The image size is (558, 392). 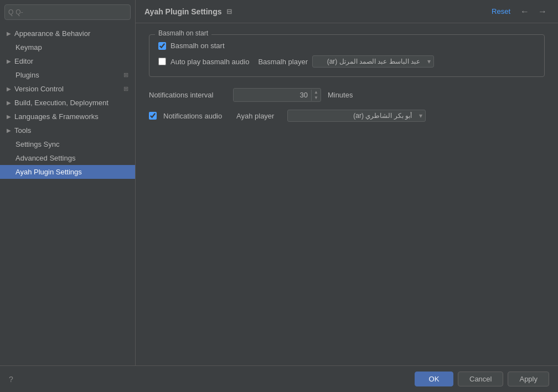 What do you see at coordinates (317, 12) in the screenshot?
I see `main-title: Ayah Plugin Settings ⊟` at bounding box center [317, 12].